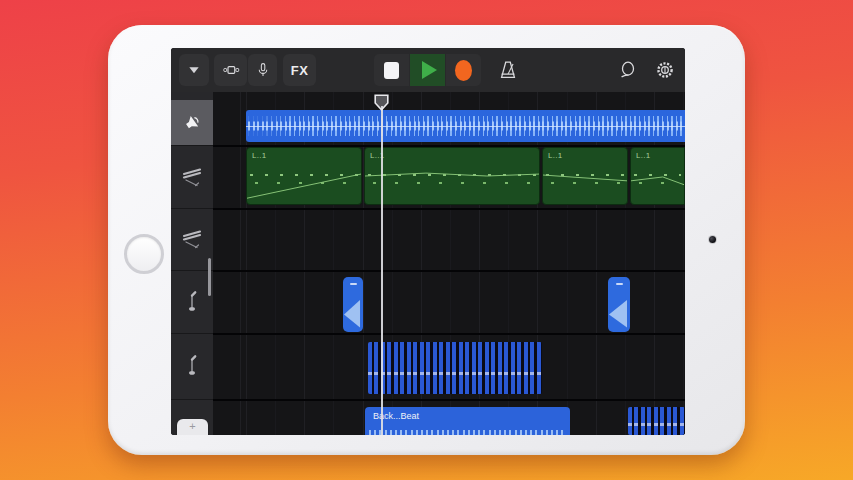 The width and height of the screenshot is (853, 480). I want to click on stop-icon, so click(392, 70).